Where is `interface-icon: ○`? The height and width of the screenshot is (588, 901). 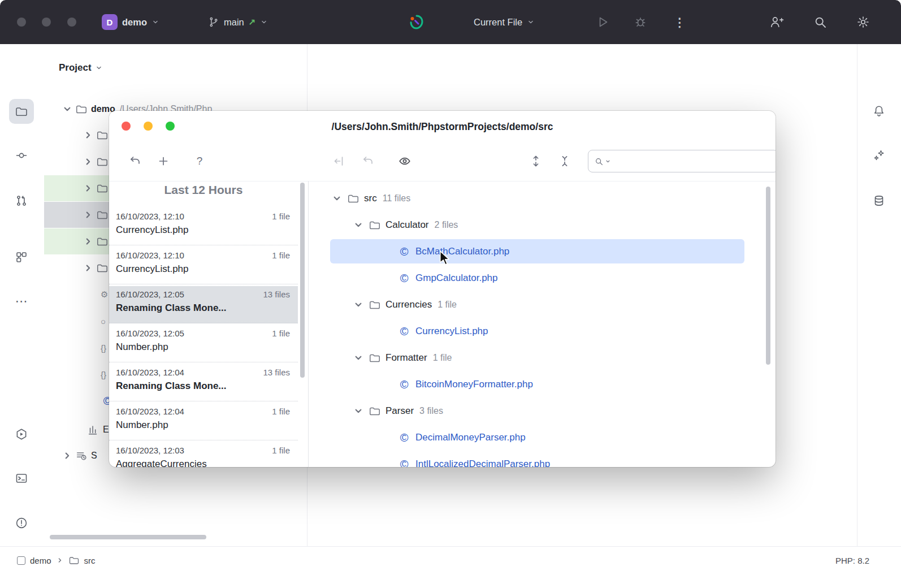 interface-icon: ○ is located at coordinates (103, 321).